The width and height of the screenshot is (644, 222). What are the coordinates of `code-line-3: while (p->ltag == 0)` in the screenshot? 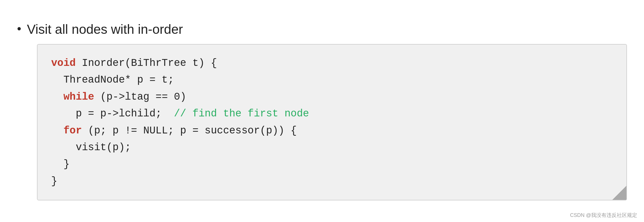 It's located at (119, 97).